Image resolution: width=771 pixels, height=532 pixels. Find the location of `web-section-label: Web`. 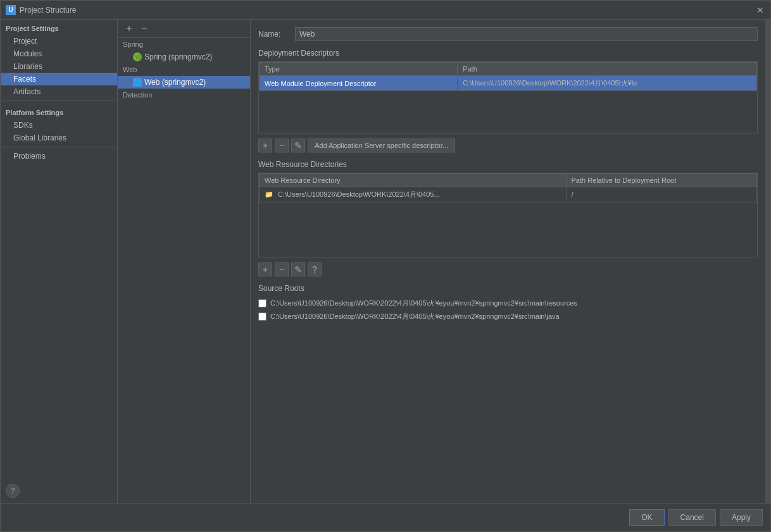

web-section-label: Web is located at coordinates (184, 70).